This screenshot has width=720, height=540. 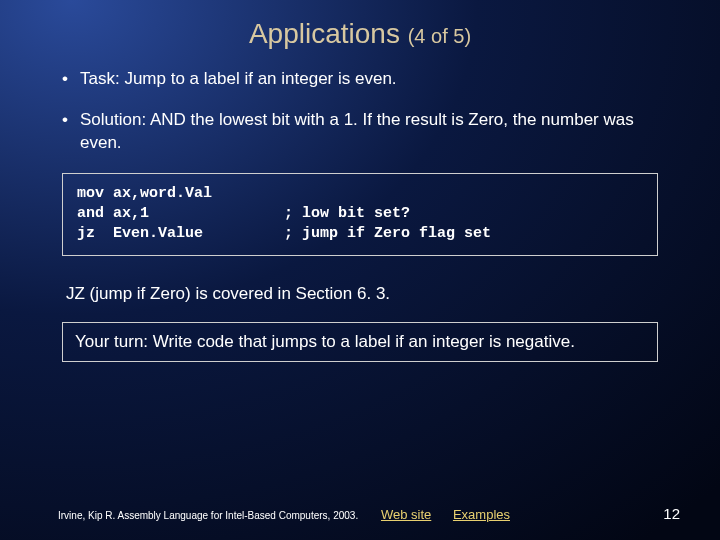 What do you see at coordinates (454, 514) in the screenshot?
I see `footer-links: Web site Examples` at bounding box center [454, 514].